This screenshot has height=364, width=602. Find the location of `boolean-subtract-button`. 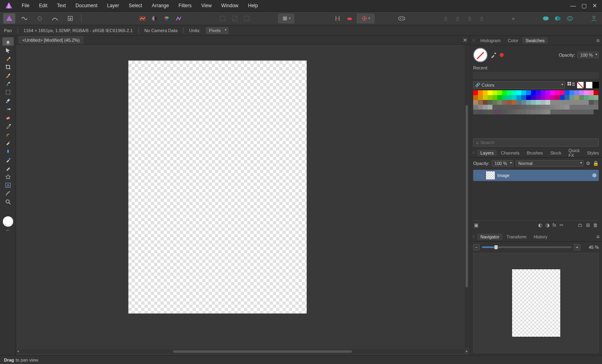

boolean-subtract-button is located at coordinates (558, 18).